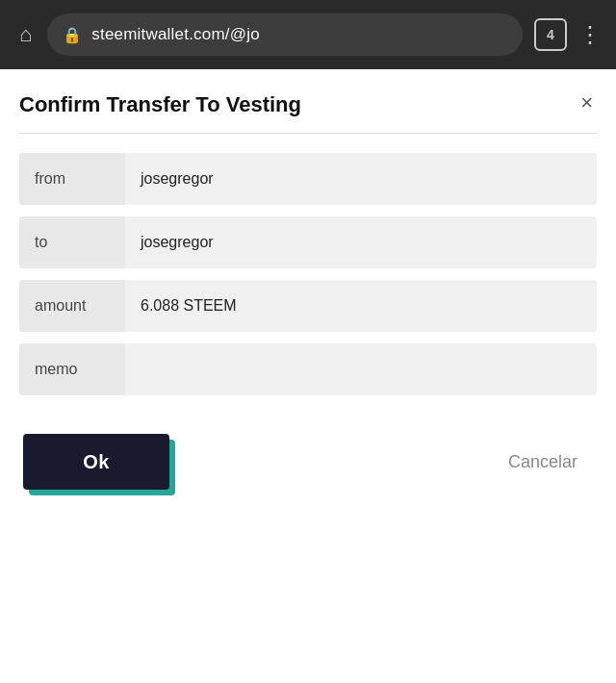  Describe the element at coordinates (308, 462) in the screenshot. I see `buttons-row: Ok Cancelar` at that location.